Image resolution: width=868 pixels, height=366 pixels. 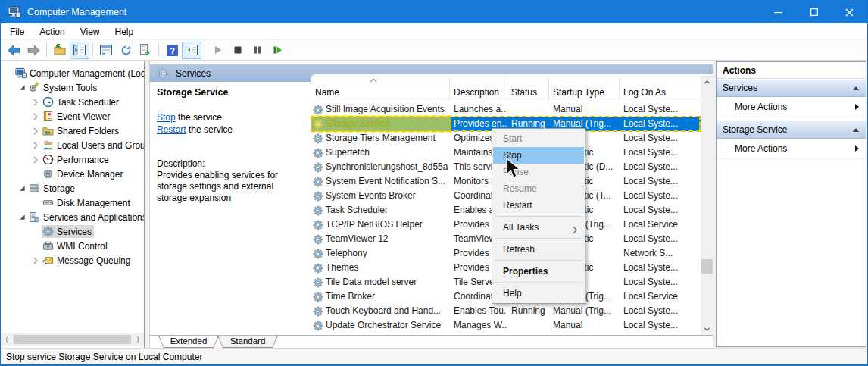 What do you see at coordinates (73, 117) in the screenshot?
I see `sidebar-item-event-viewer: Event Viewer` at bounding box center [73, 117].